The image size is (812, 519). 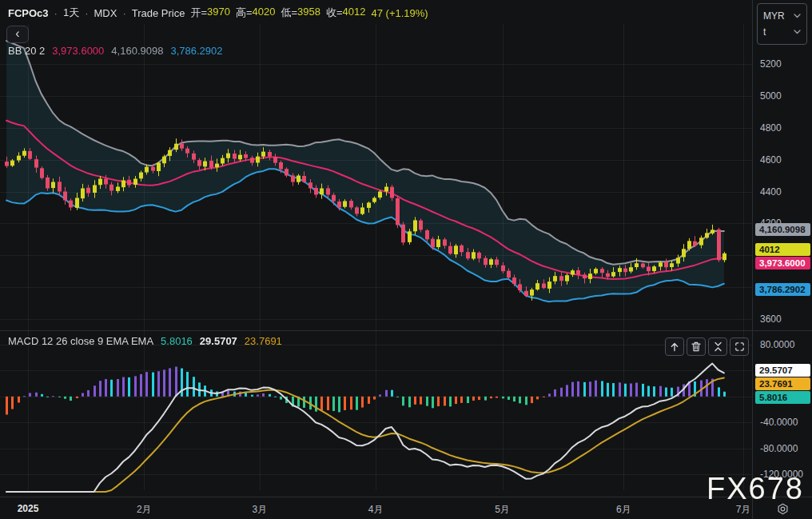 What do you see at coordinates (256, 13) in the screenshot?
I see `ohlc-high: 高= 4020` at bounding box center [256, 13].